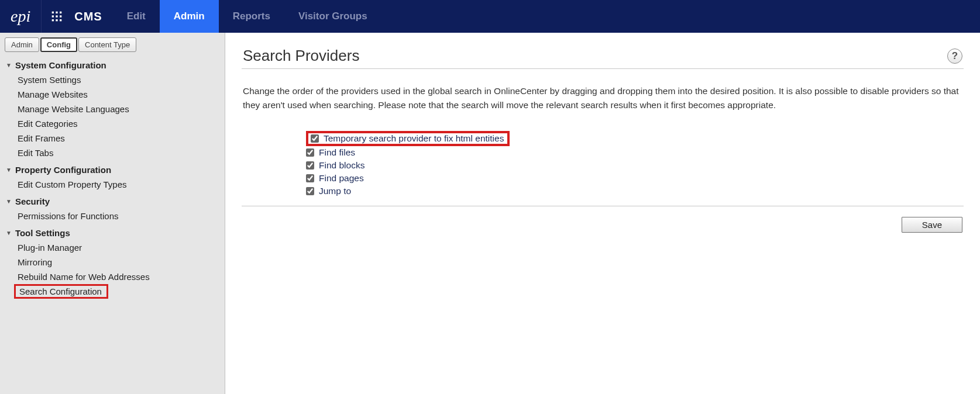  What do you see at coordinates (112, 168) in the screenshot?
I see `section-property-configuration: ▼ Property Configuration` at bounding box center [112, 168].